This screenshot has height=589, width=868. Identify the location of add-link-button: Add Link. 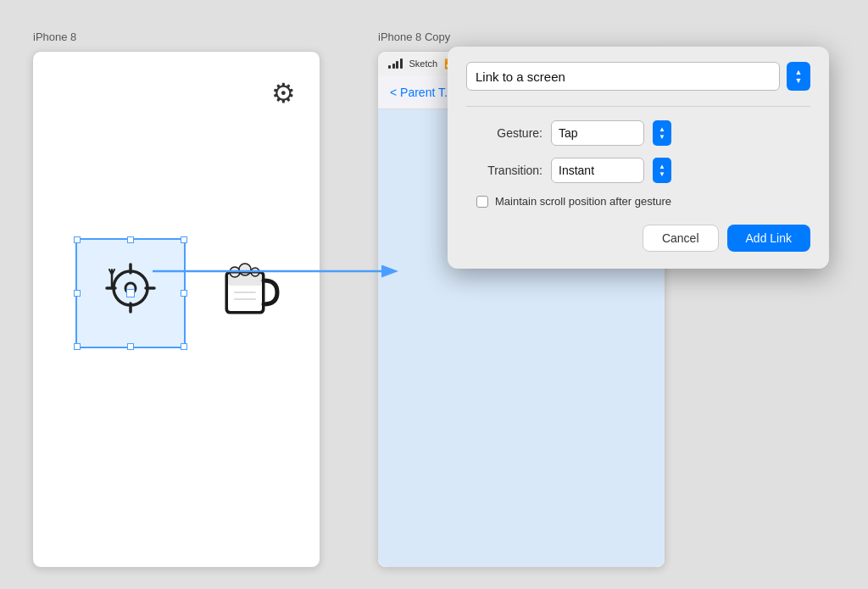
(769, 238).